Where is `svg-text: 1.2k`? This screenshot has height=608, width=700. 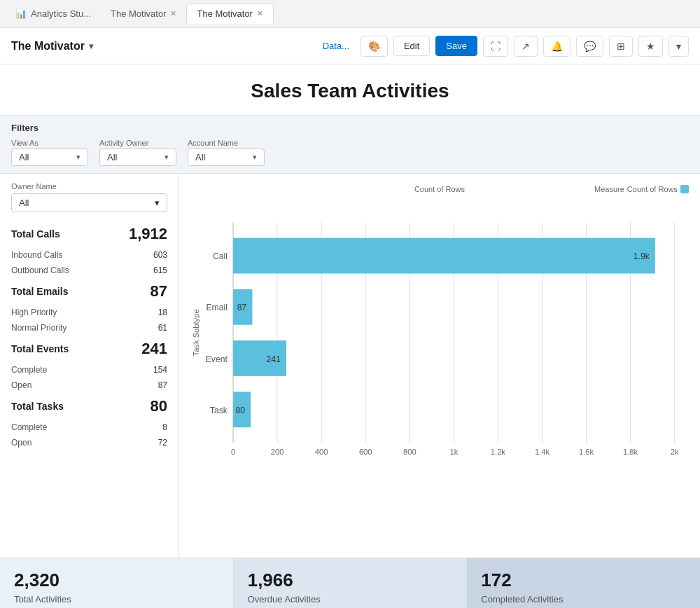 svg-text: 1.2k is located at coordinates (498, 452).